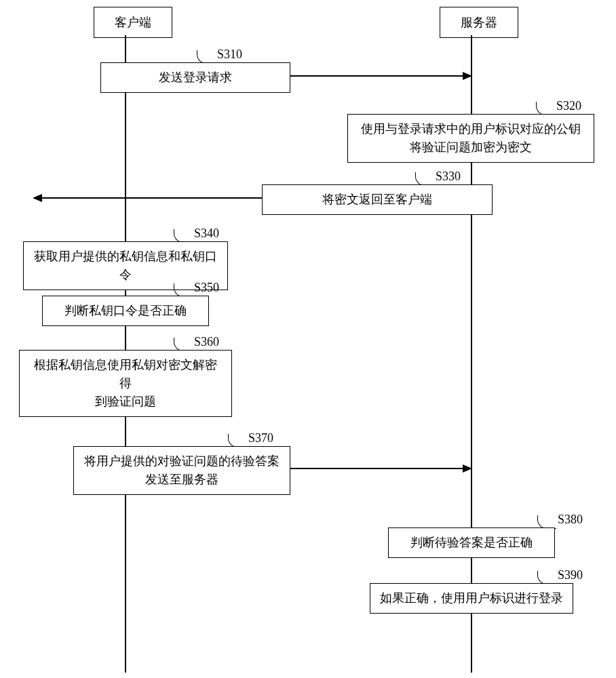  I want to click on box-s390: 如果正确，使用用户标识进行登录, so click(471, 598).